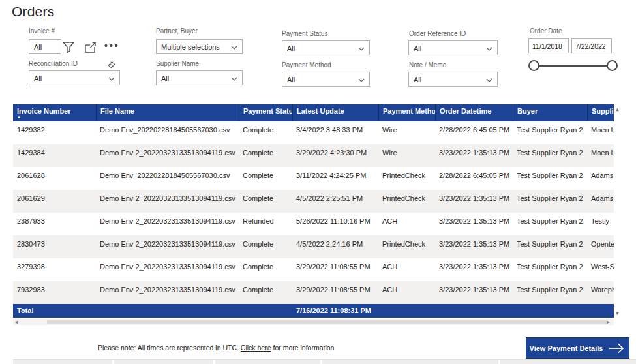 The image size is (636, 364). I want to click on table-cell: Testly, so click(600, 224).